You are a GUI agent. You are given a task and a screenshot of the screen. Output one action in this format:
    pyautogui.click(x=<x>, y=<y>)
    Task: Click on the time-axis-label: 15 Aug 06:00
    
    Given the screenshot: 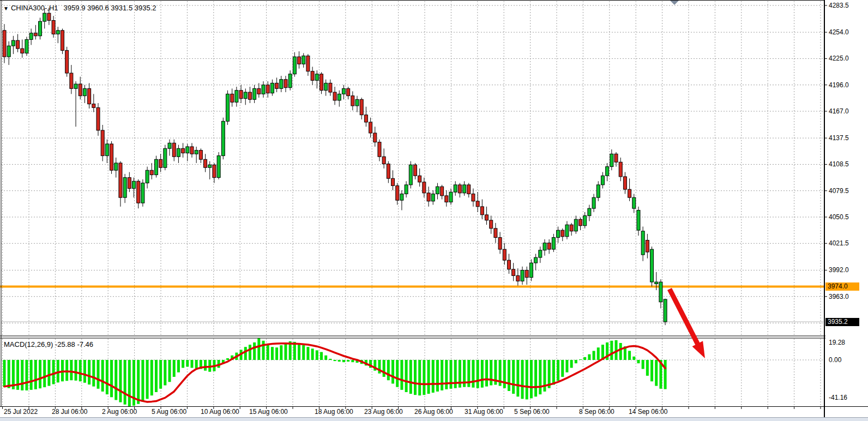 What is the action you would take?
    pyautogui.click(x=268, y=412)
    